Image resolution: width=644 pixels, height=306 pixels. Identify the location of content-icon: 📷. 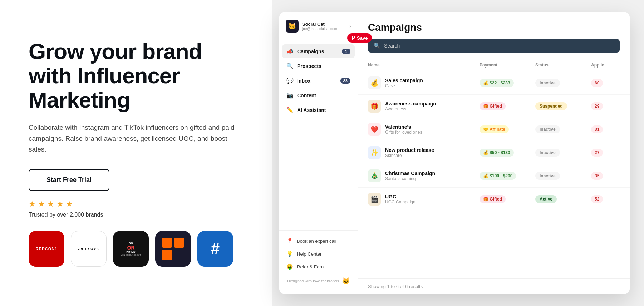
(290, 95).